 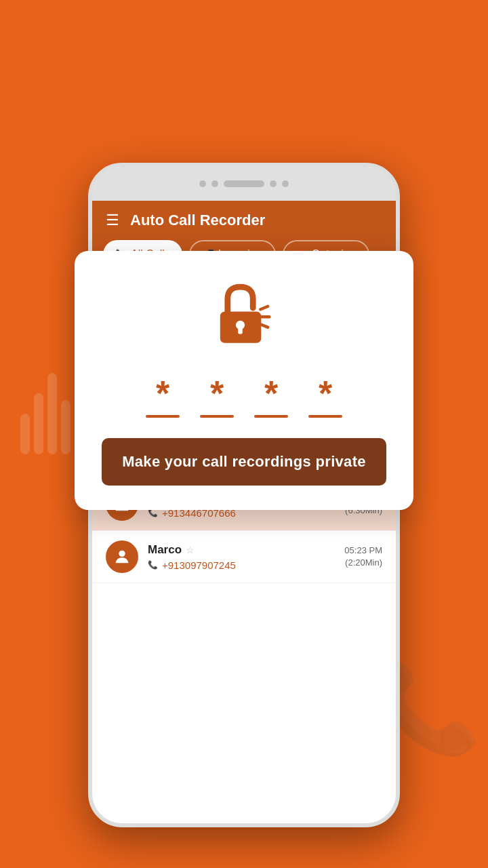 What do you see at coordinates (244, 557) in the screenshot?
I see `call-item-marco: Marco ☆ 📞 +913097907245 05:23 PM (2:20Mi…` at bounding box center [244, 557].